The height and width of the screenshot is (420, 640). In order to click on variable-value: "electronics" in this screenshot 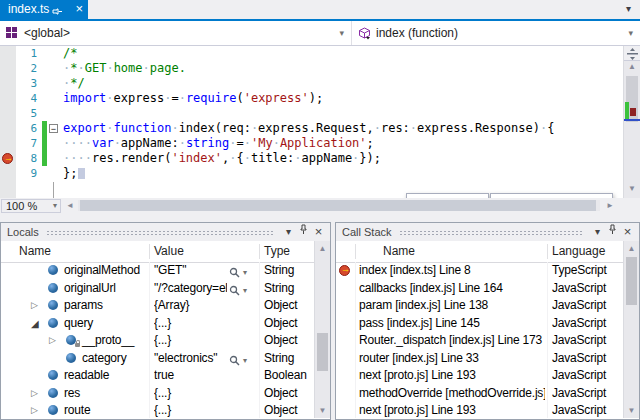, I will do `click(190, 358)`.